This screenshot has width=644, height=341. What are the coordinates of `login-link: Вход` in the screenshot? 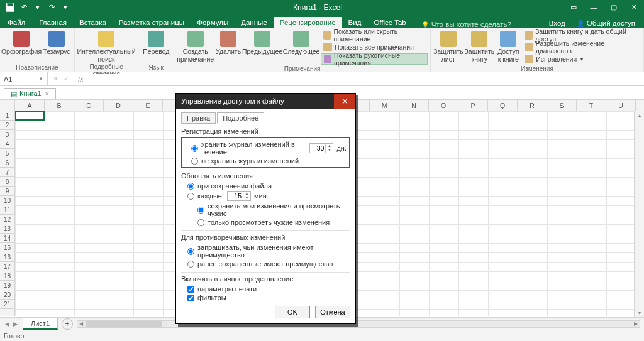 It's located at (557, 23).